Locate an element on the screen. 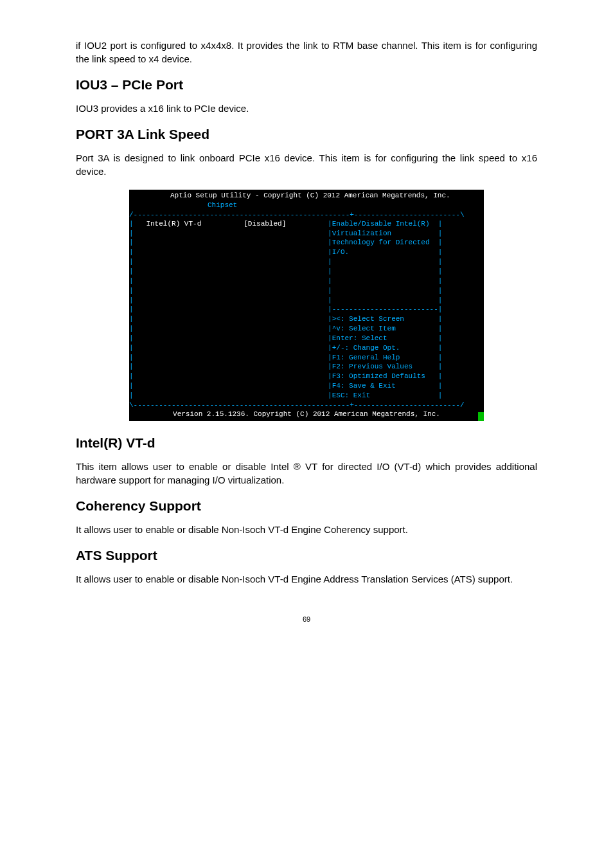 Image resolution: width=613 pixels, height=868 pixels. bios-key-hint: ESC: Exit is located at coordinates (351, 395).